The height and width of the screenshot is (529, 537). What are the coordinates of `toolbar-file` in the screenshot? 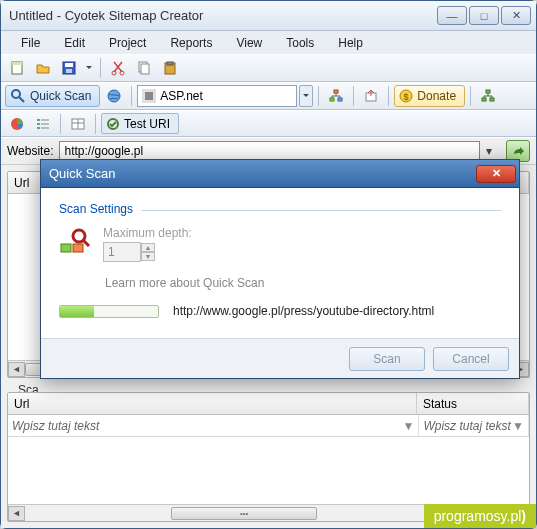 It's located at (268, 68).